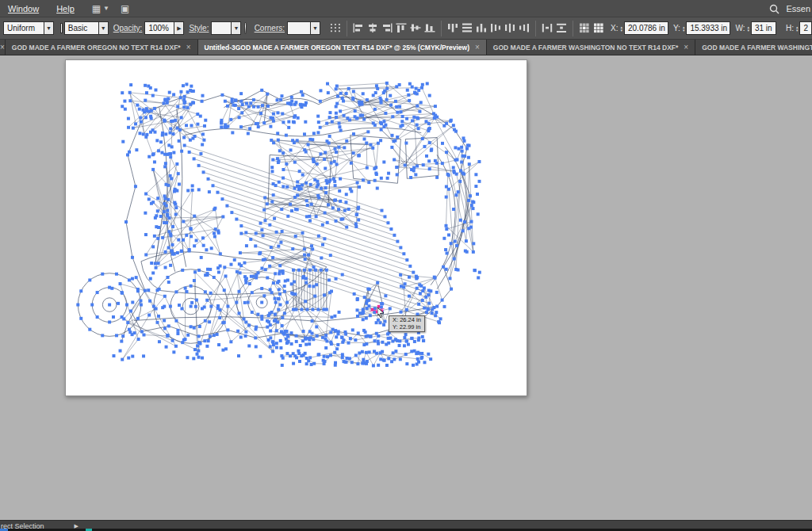  Describe the element at coordinates (406, 9) in the screenshot. I see `menu-bar: Window Help ▦▼ ▣ Essen` at that location.